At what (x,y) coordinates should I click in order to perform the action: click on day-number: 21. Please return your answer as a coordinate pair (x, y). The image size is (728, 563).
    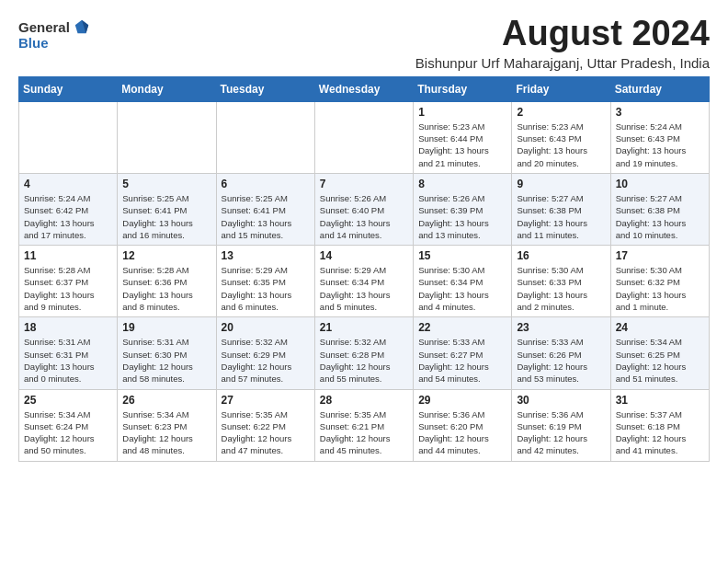
    Looking at the image, I should click on (364, 327).